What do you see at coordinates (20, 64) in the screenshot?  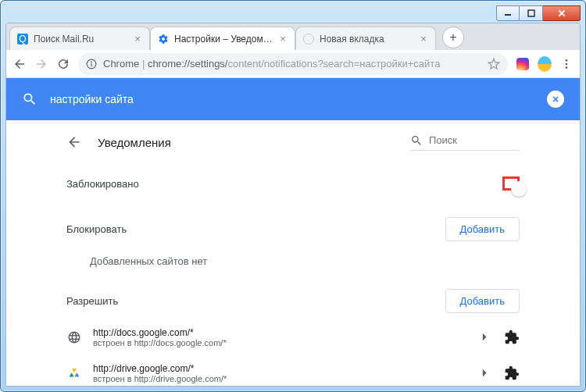 I see `back-button` at bounding box center [20, 64].